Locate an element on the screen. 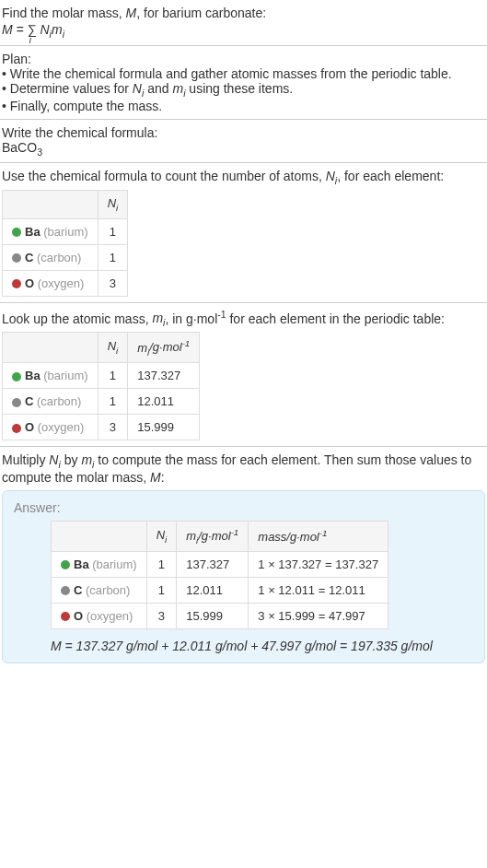 The image size is (487, 868). table-row: C (carbon) 1 12.011 is located at coordinates (101, 402).